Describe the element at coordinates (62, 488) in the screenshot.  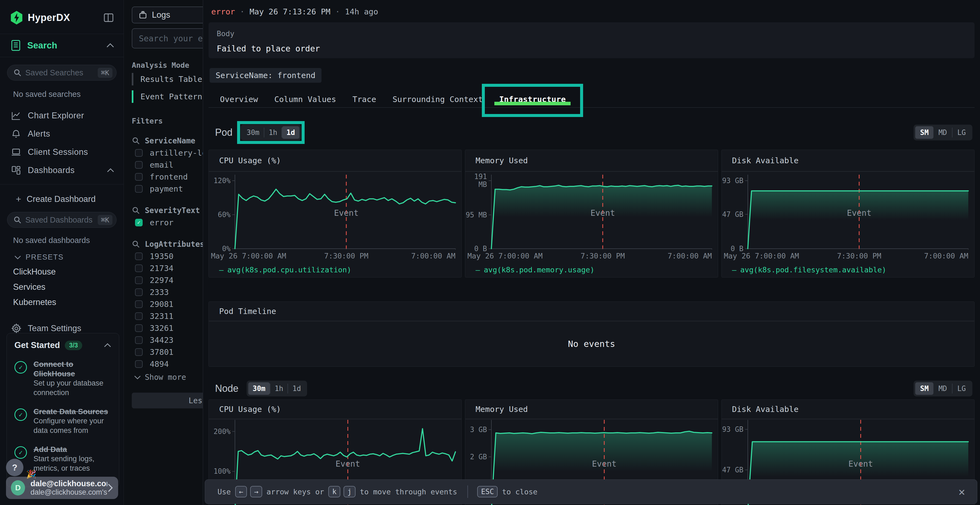
I see `user-menu: D dale@clickhouse.com dale@clickhouse.co…` at that location.